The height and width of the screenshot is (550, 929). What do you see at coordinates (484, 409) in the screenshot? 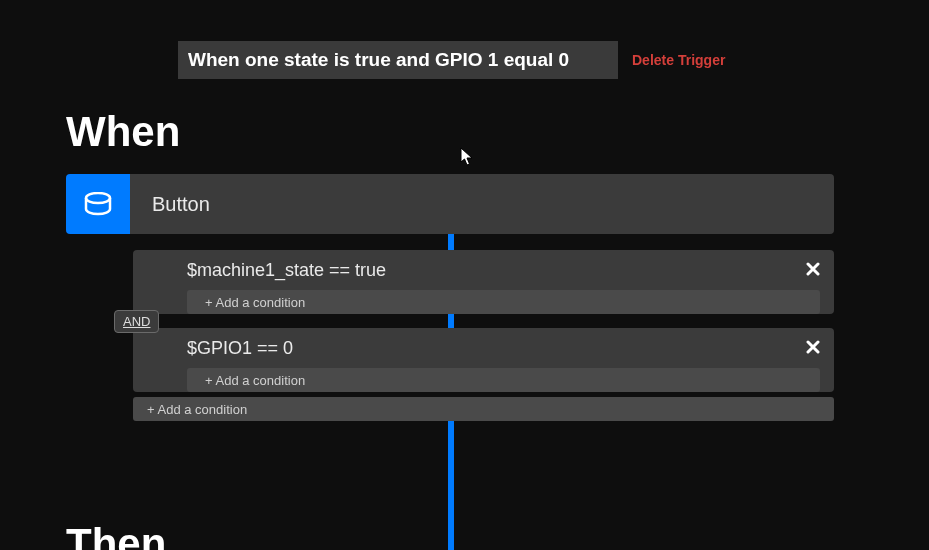
I see `add-condition-button: + Add a condition` at bounding box center [484, 409].